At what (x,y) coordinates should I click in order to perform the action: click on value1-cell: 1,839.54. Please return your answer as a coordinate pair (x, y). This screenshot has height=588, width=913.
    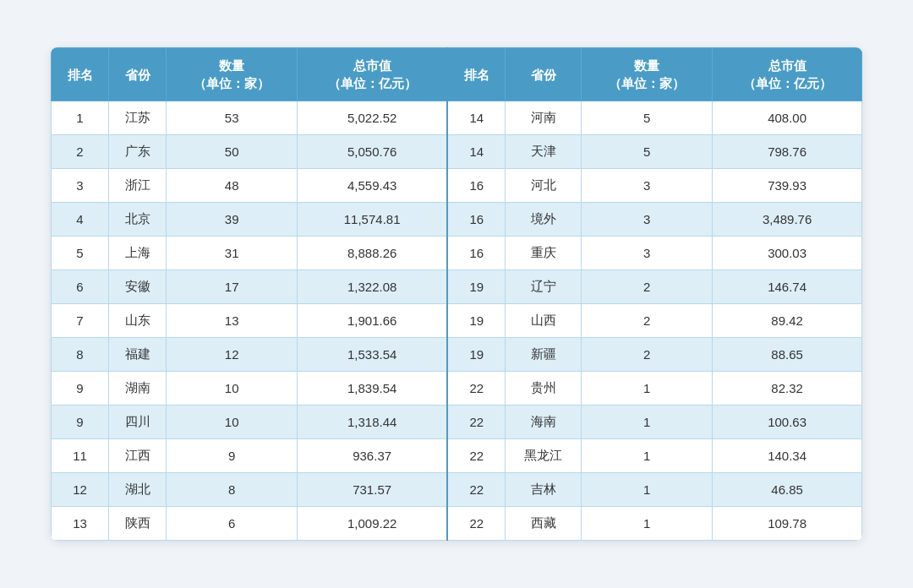
    Looking at the image, I should click on (372, 389).